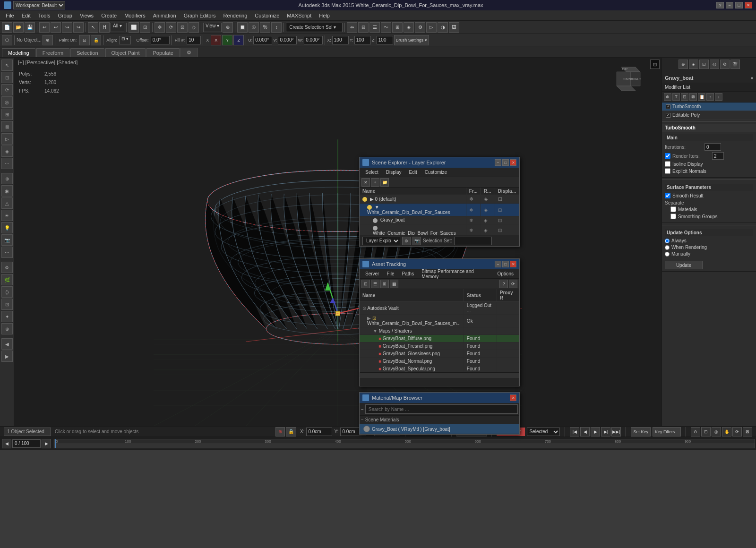 The width and height of the screenshot is (756, 548). What do you see at coordinates (713, 147) in the screenshot?
I see `iterations-input` at bounding box center [713, 147].